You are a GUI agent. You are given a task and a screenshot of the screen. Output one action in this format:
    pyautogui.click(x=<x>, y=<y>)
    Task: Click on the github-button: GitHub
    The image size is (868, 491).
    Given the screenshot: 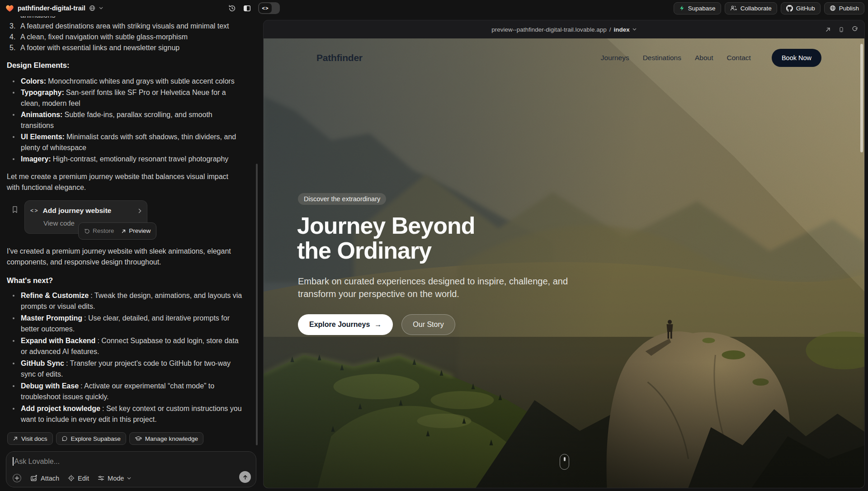 What is the action you would take?
    pyautogui.click(x=801, y=8)
    